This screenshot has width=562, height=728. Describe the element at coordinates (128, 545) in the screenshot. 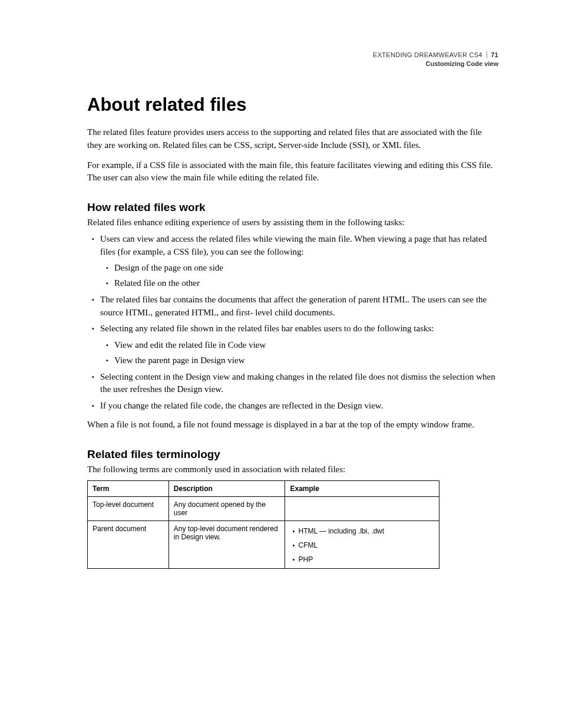

I see `cell-term: Parent document` at that location.